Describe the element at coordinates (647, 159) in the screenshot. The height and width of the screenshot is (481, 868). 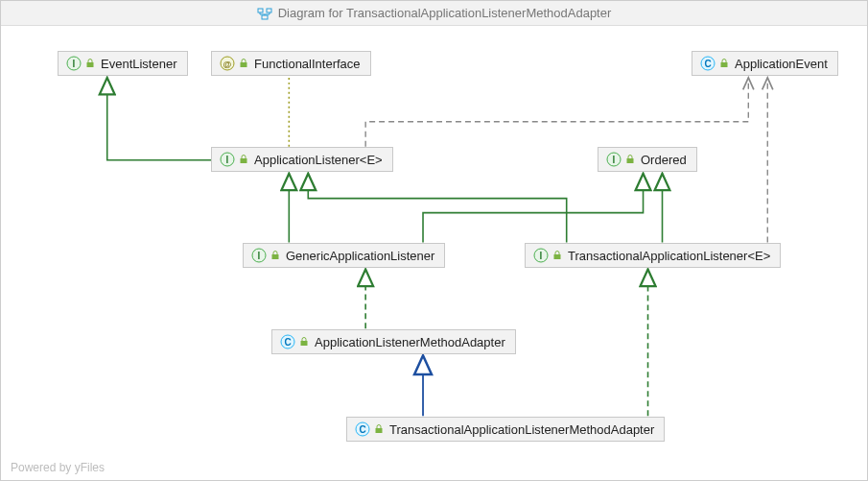
I see `node-ordered: I Ordered` at that location.